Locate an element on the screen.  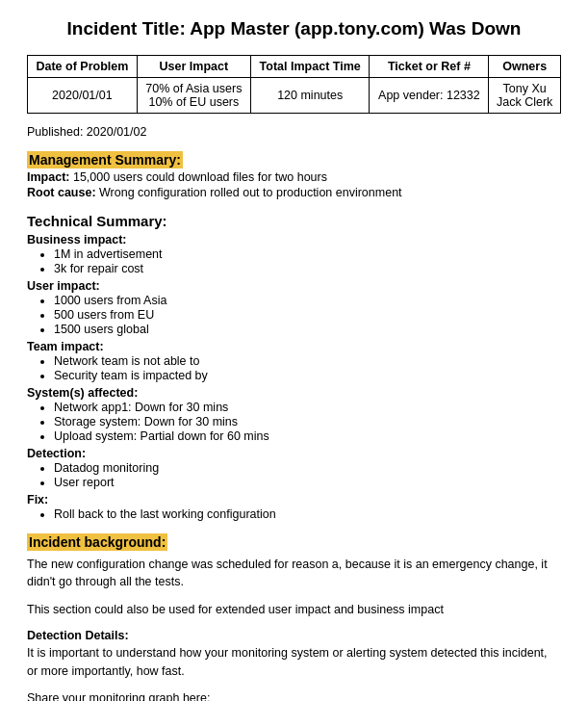
user-impact-line2: 10% of EU users is located at coordinates (193, 102).